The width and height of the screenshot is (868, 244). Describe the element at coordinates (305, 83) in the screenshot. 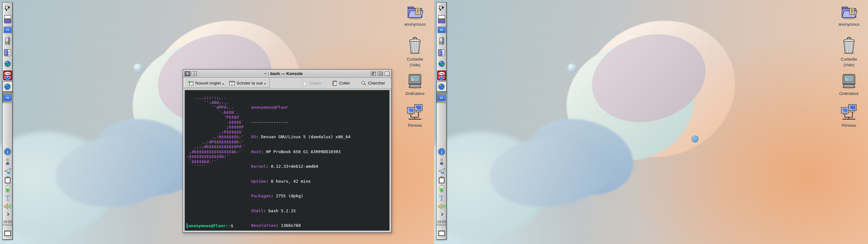

I see `copy-icon` at that location.